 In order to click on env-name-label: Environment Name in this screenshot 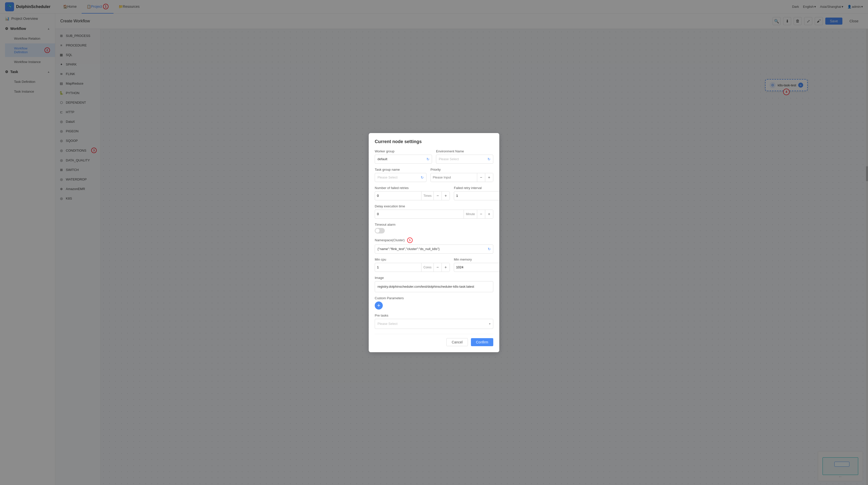, I will do `click(465, 151)`.